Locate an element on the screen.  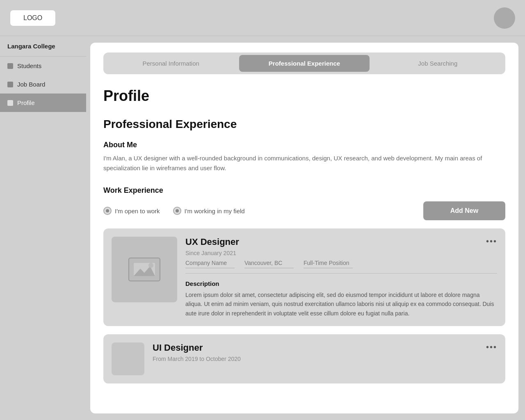
job-content-ux: UX Designer Since January 2021 ••• Compa… is located at coordinates (341, 277).